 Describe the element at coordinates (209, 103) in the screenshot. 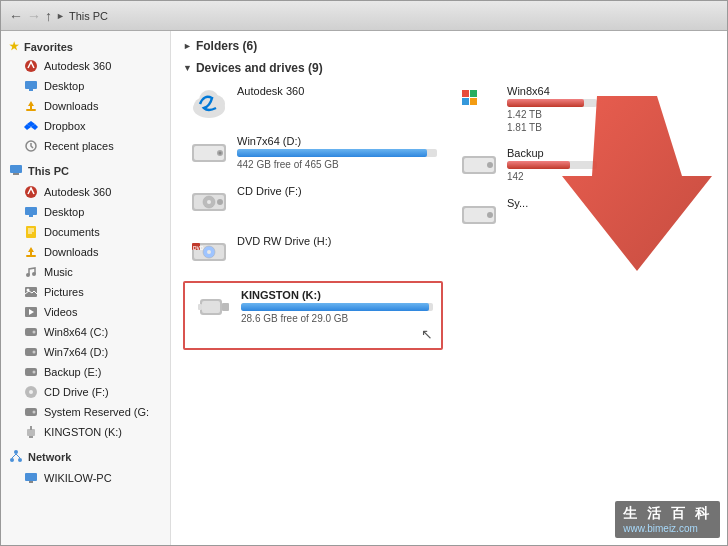

I see `autodesk360-drive-icon` at that location.